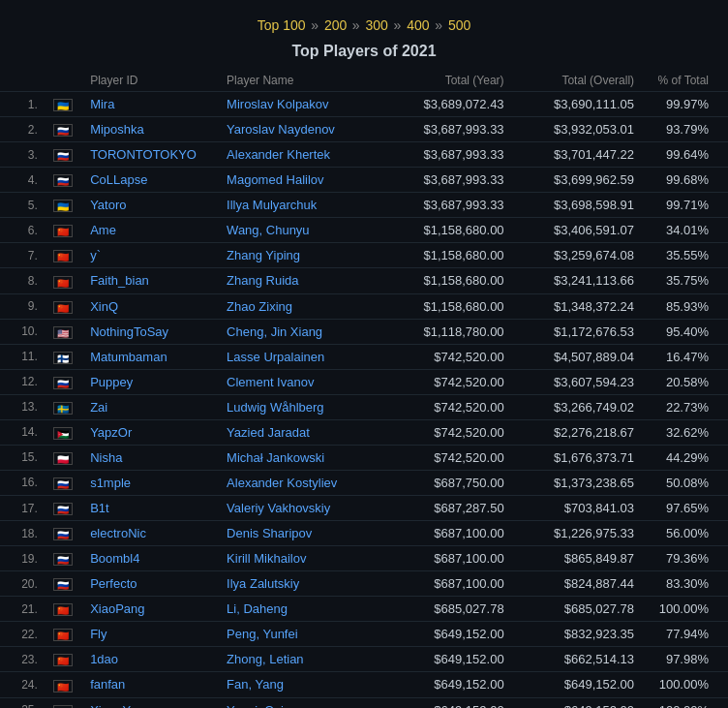  I want to click on nav-200: 200, so click(335, 25).